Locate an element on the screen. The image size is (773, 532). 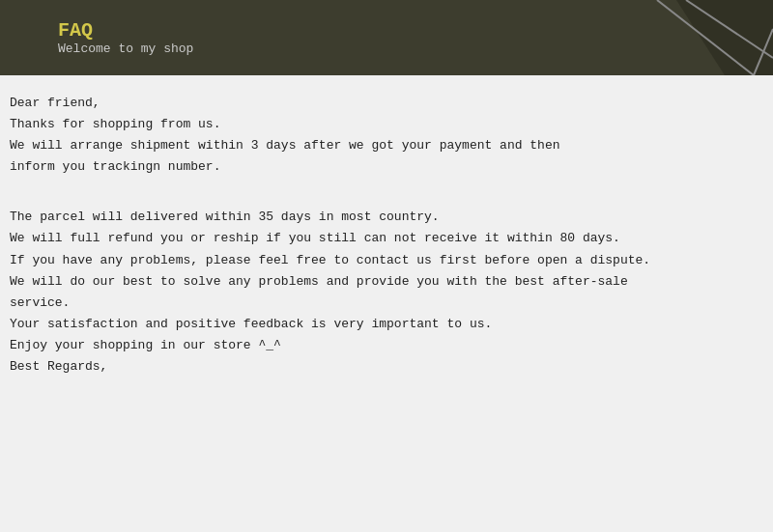
greeting: Dear friend, is located at coordinates (386, 103).